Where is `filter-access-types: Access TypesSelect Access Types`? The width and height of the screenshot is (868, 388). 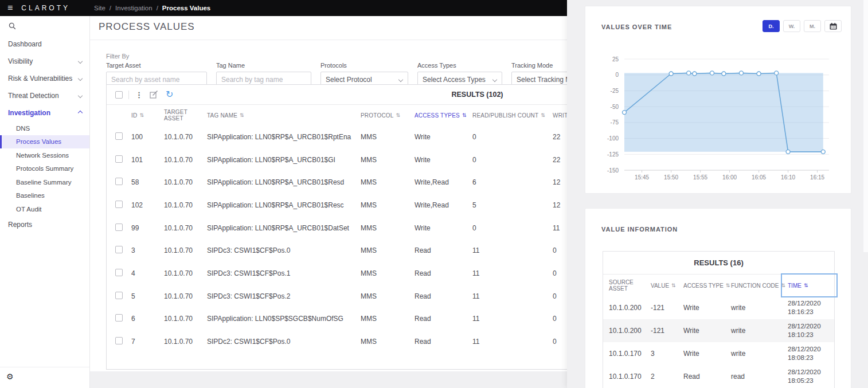 filter-access-types: Access TypesSelect Access Types is located at coordinates (460, 75).